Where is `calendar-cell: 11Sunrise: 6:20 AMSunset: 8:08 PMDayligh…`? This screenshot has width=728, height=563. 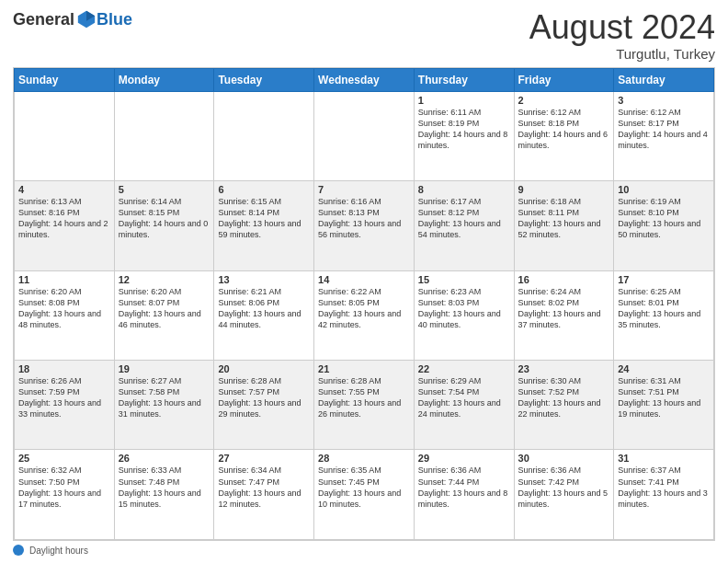 calendar-cell: 11Sunrise: 6:20 AMSunset: 8:08 PMDayligh… is located at coordinates (64, 315).